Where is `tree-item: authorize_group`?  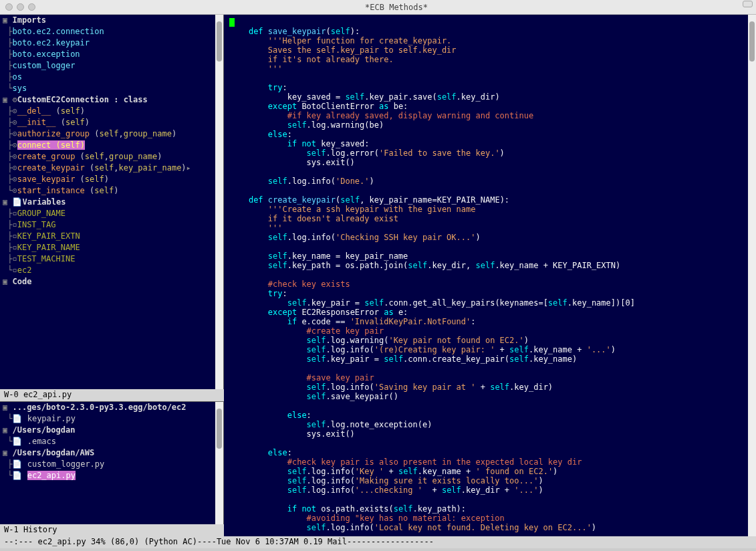 tree-item: authorize_group is located at coordinates (53, 134).